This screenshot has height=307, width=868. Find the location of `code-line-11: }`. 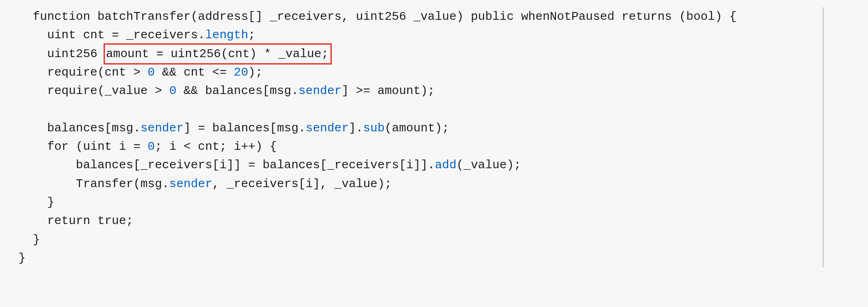

code-line-11: } is located at coordinates (36, 202).